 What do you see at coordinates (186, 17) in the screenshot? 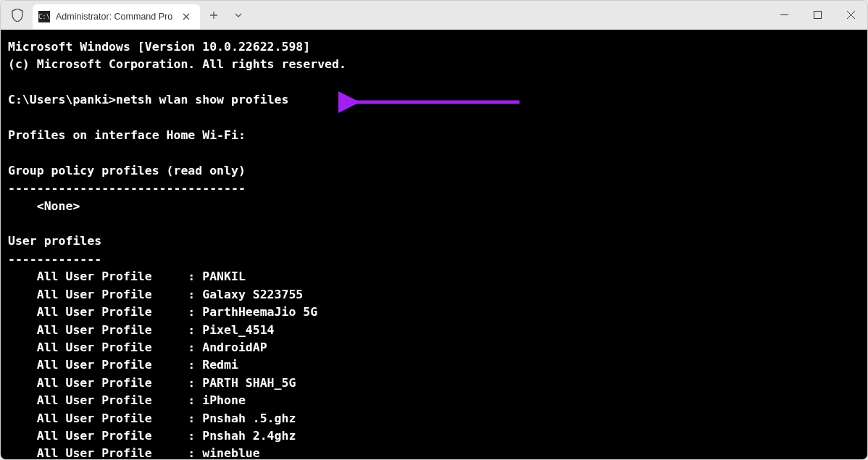
I see `close-tab-button` at bounding box center [186, 17].